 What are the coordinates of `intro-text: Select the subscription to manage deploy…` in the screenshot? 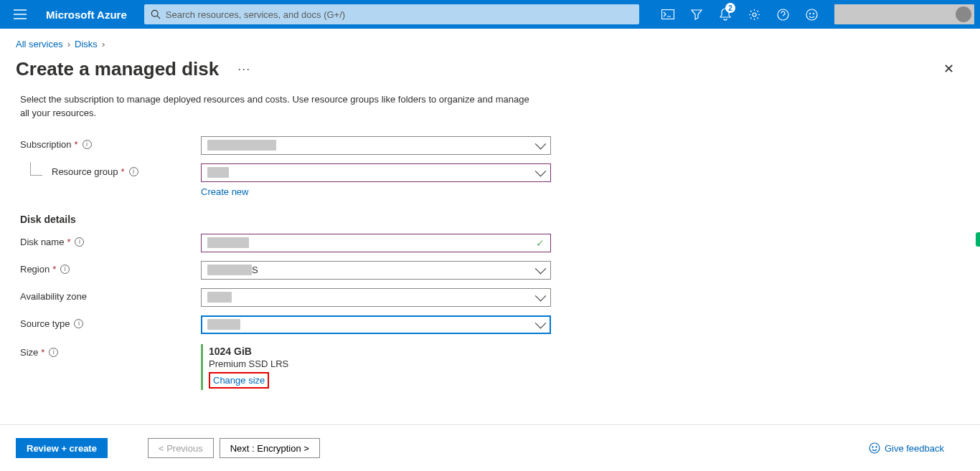 It's located at (278, 107).